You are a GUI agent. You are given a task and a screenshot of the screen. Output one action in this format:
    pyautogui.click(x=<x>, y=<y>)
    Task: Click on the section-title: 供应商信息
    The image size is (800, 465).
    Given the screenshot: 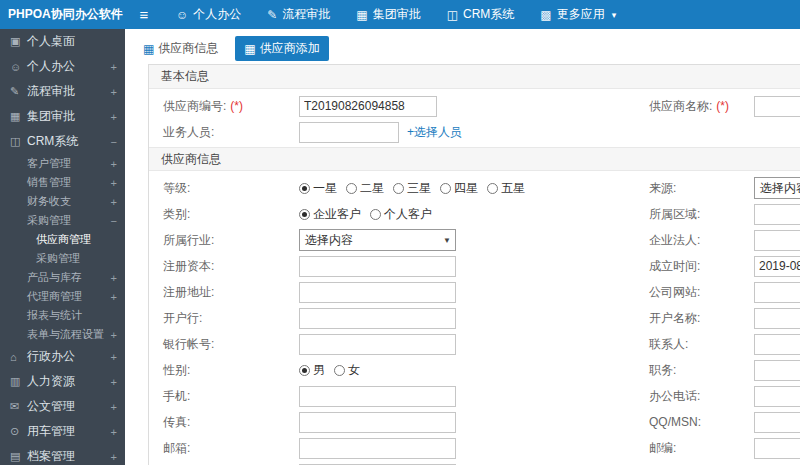 What is the action you would take?
    pyautogui.click(x=191, y=160)
    